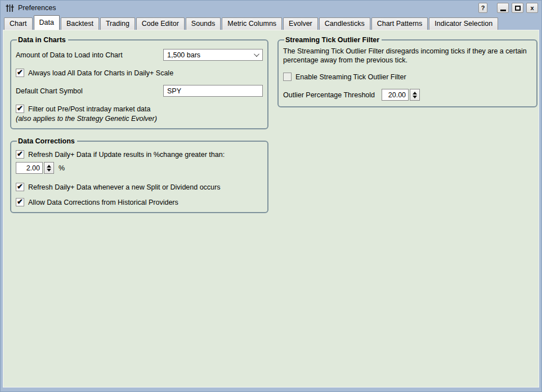 The height and width of the screenshot is (392, 542). What do you see at coordinates (29, 168) in the screenshot?
I see `refresh-pct-input` at bounding box center [29, 168].